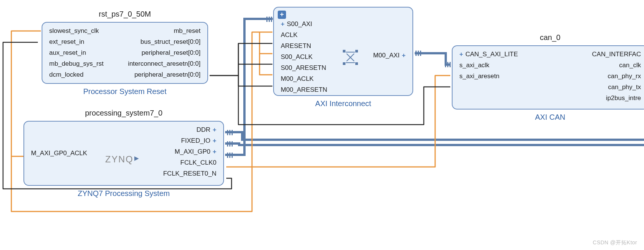  What do you see at coordinates (198, 163) in the screenshot?
I see `port-fclk-clk0: FCLK_CLK0` at bounding box center [198, 163].